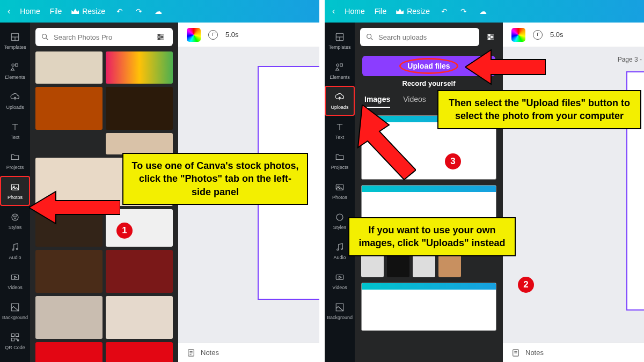  I want to click on search-photos, so click(104, 37).